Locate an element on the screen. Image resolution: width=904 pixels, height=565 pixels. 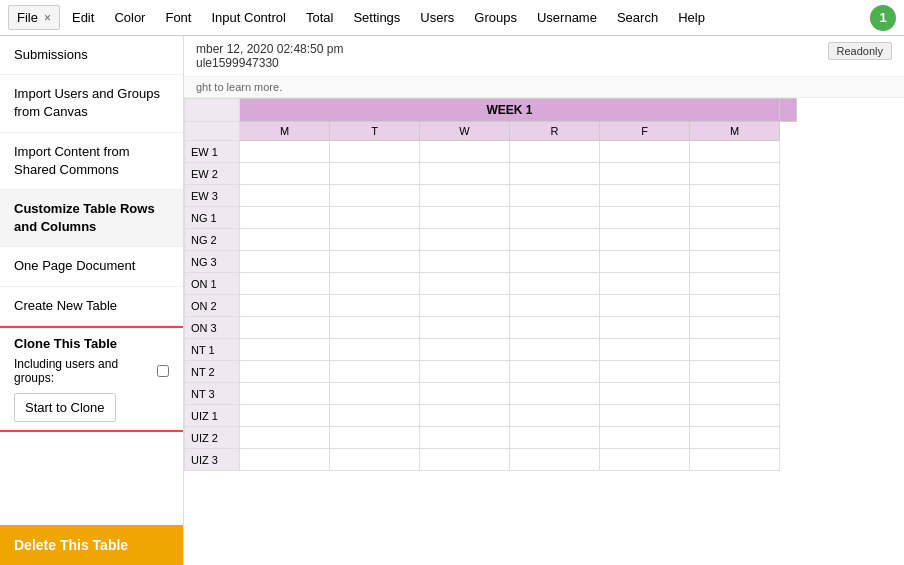
menu-item-users: Users is located at coordinates (437, 18).